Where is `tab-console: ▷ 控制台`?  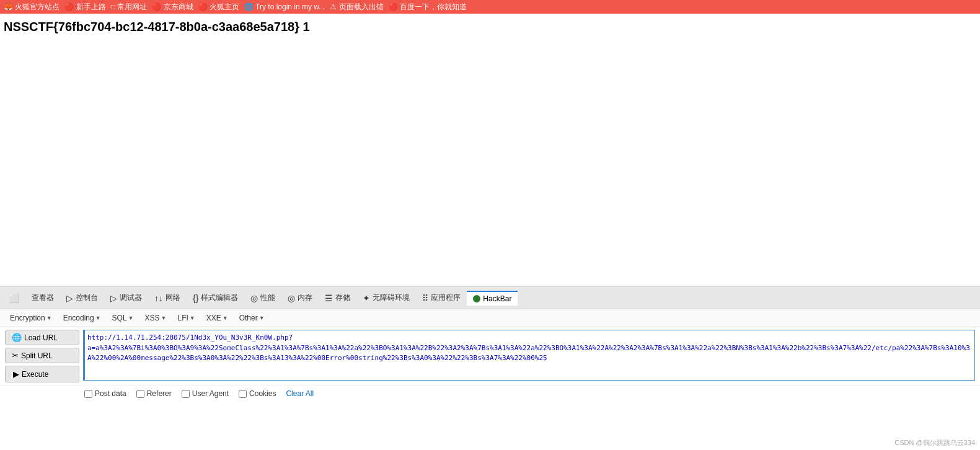
tab-console: ▷ 控制台 is located at coordinates (82, 298).